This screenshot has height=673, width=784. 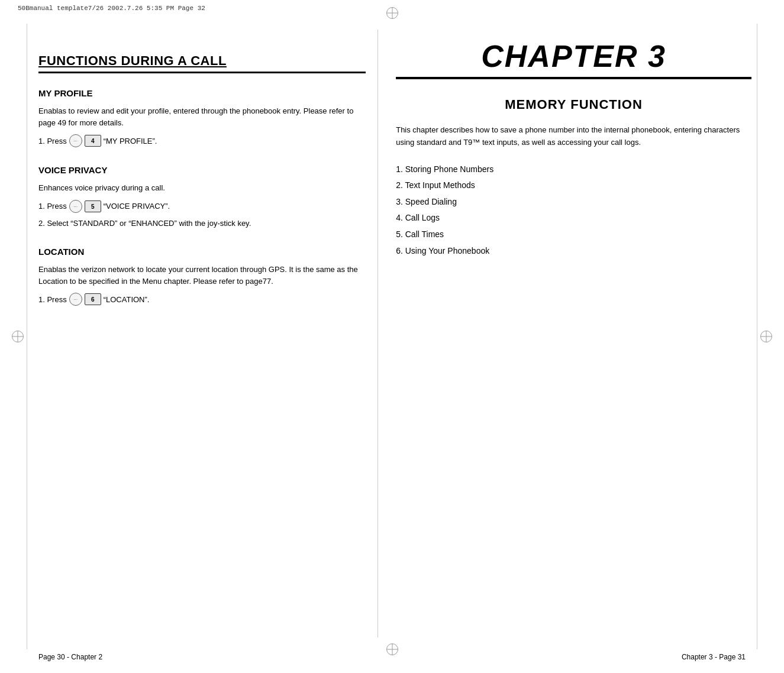 What do you see at coordinates (202, 276) in the screenshot?
I see `section-text-location: Enablas the verizon network to locate yo…` at bounding box center [202, 276].